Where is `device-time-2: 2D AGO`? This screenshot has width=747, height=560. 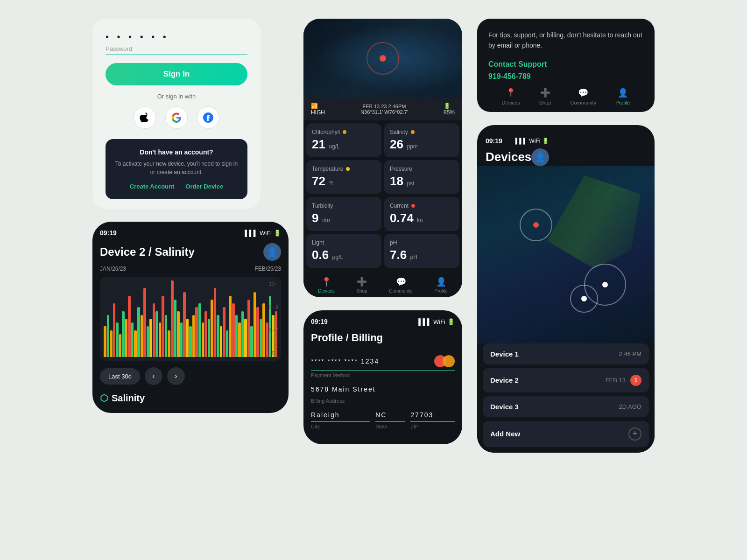 device-time-2: 2D AGO is located at coordinates (630, 407).